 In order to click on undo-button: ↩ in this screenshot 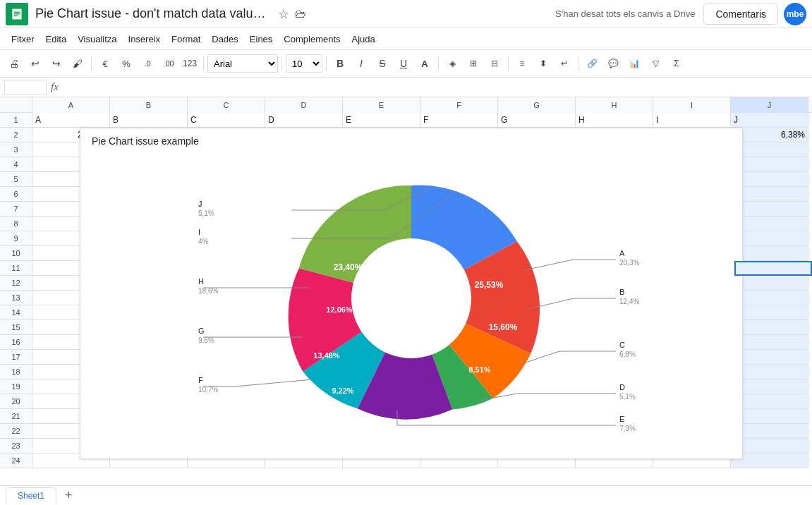, I will do `click(35, 63)`.